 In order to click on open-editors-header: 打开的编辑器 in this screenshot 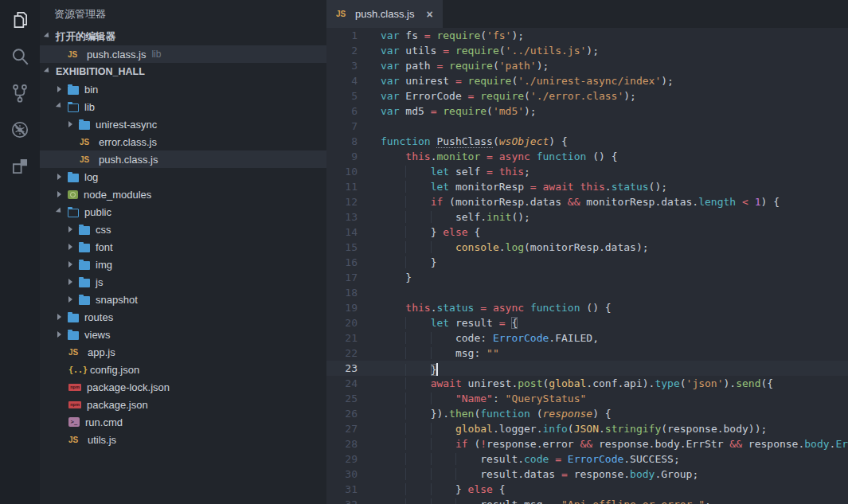, I will do `click(183, 37)`.